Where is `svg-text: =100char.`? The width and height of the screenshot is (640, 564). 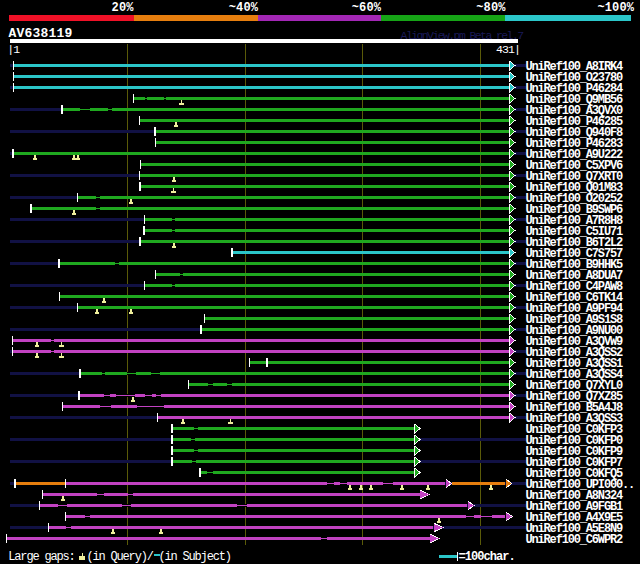 svg-text: =100char. is located at coordinates (487, 557).